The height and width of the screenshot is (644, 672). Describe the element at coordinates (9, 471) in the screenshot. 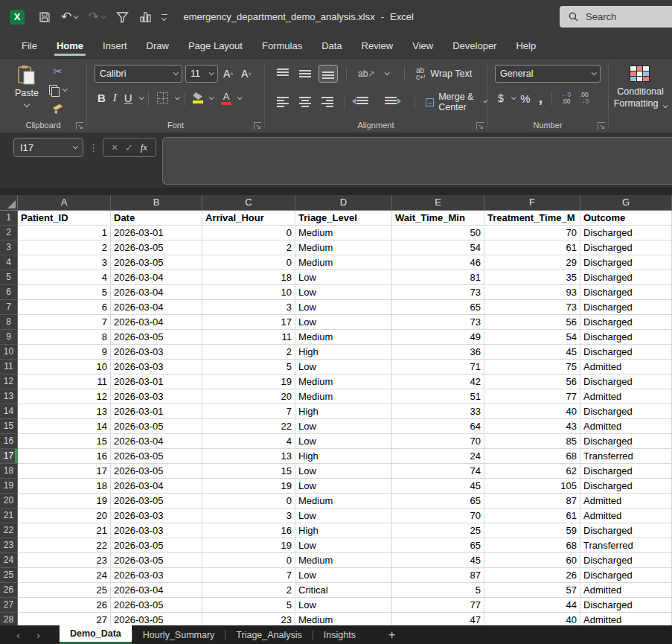

I see `row-header-18: 18` at that location.